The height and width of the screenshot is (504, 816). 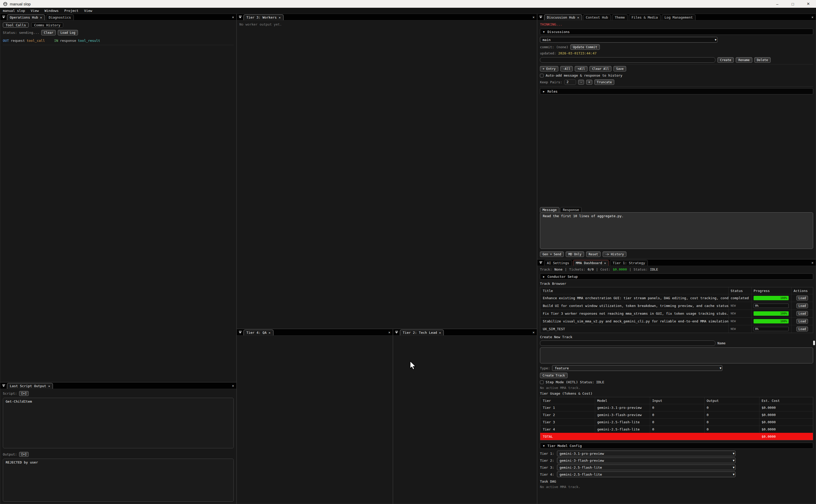 I want to click on tab-theme: Theme, so click(x=620, y=17).